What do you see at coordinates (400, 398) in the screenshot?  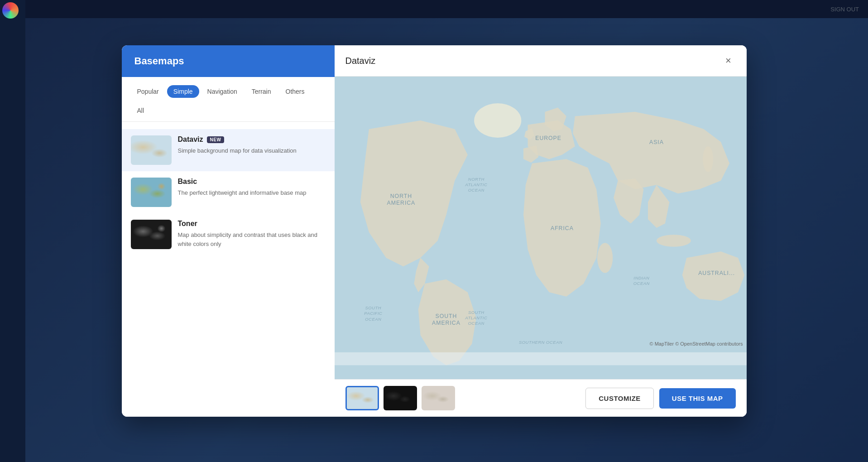 I see `variant-thumbnails` at bounding box center [400, 398].